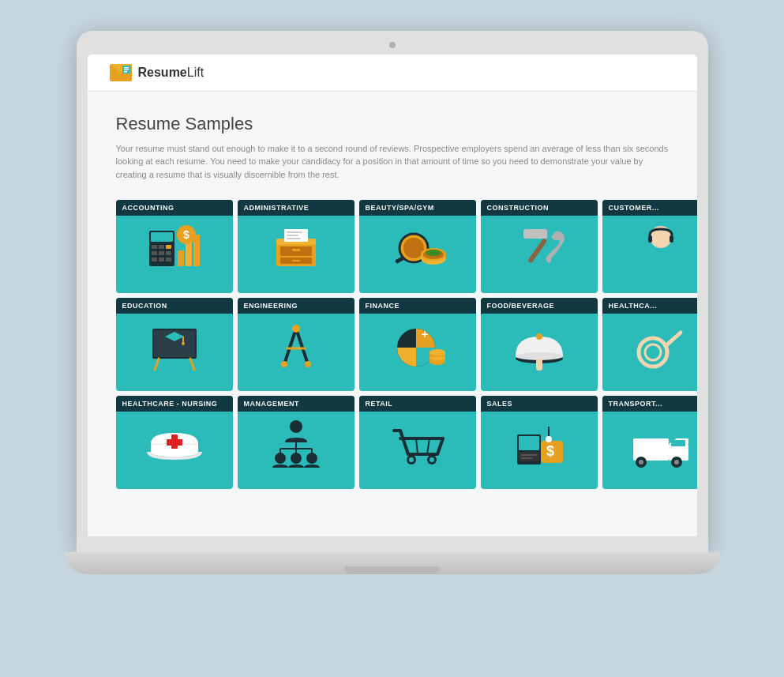  What do you see at coordinates (418, 344) in the screenshot?
I see `card-finance: FINANCE +` at bounding box center [418, 344].